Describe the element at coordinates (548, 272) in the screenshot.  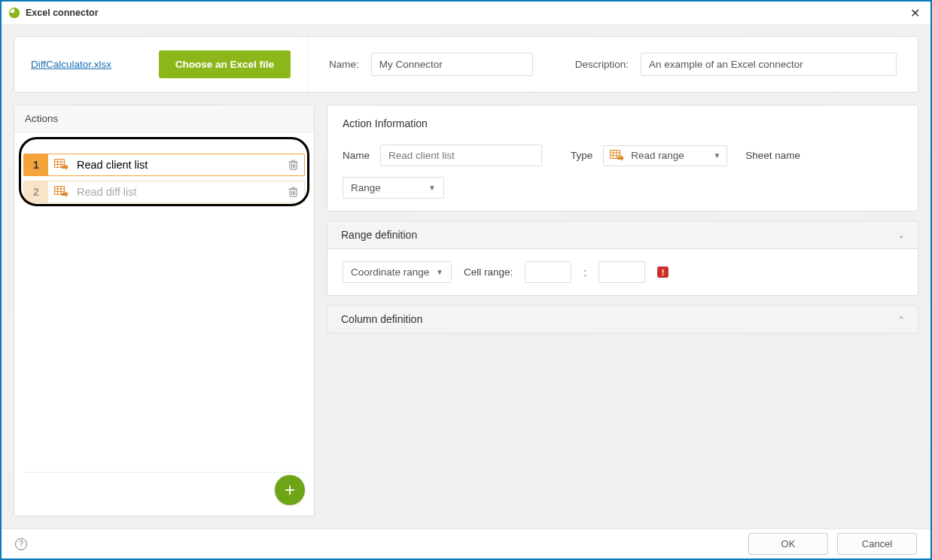
I see `cell-range-start-input` at that location.